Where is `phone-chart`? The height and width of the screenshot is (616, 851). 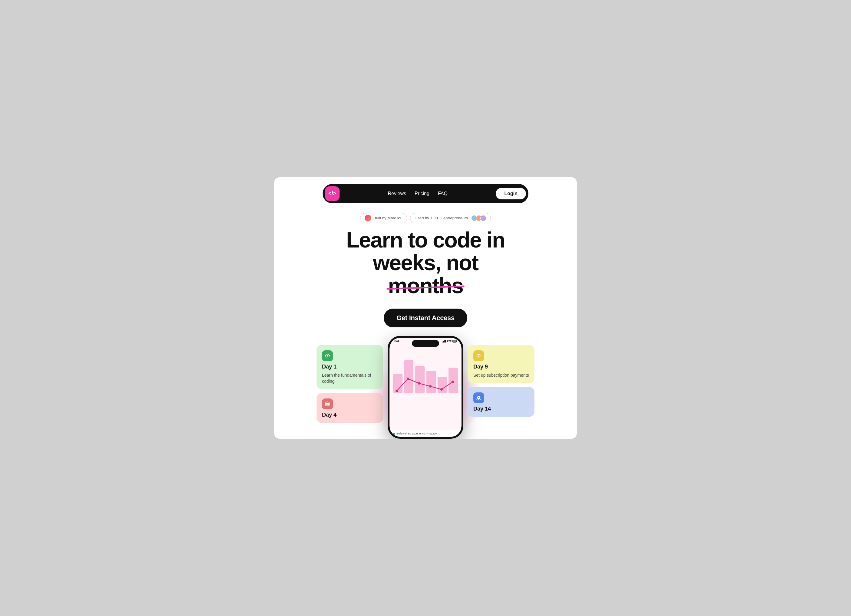 phone-chart is located at coordinates (426, 373).